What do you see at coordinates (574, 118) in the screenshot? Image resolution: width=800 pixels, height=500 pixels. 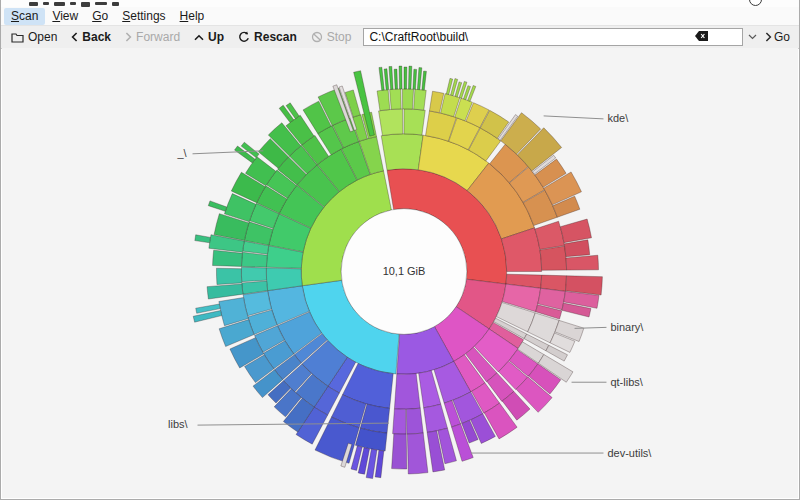 I see `callout-leader-line` at bounding box center [574, 118].